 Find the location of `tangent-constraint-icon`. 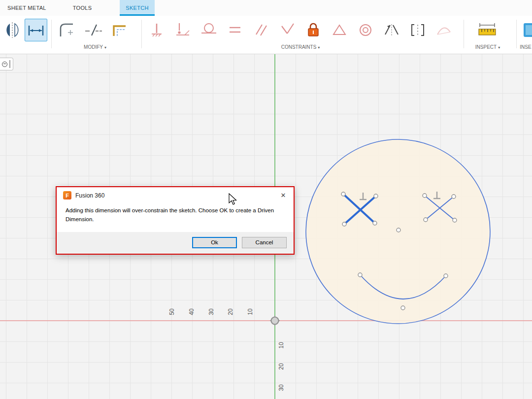

tangent-constraint-icon is located at coordinates (209, 30).